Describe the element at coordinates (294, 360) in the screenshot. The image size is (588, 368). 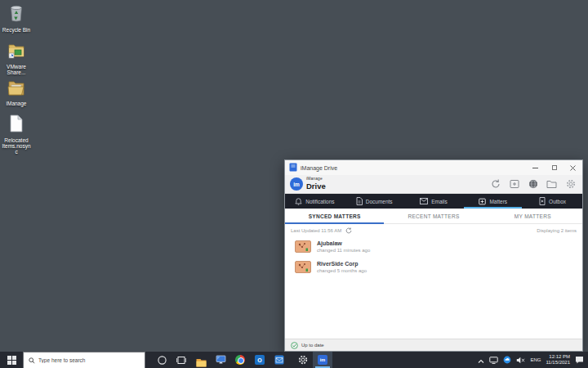
I see `taskbar: O im ENG 12:12 PM 11/15/2021` at that location.